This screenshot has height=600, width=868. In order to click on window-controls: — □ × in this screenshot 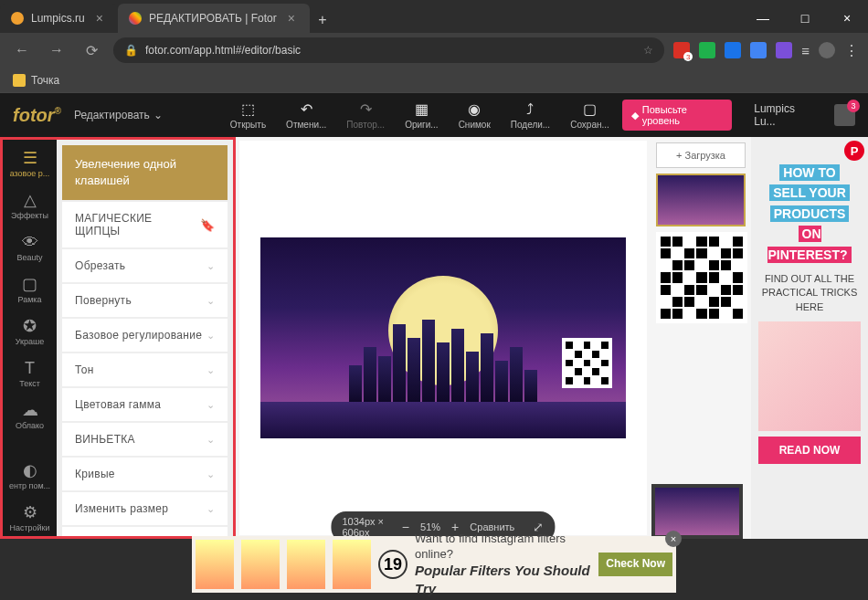, I will do `click(805, 18)`.